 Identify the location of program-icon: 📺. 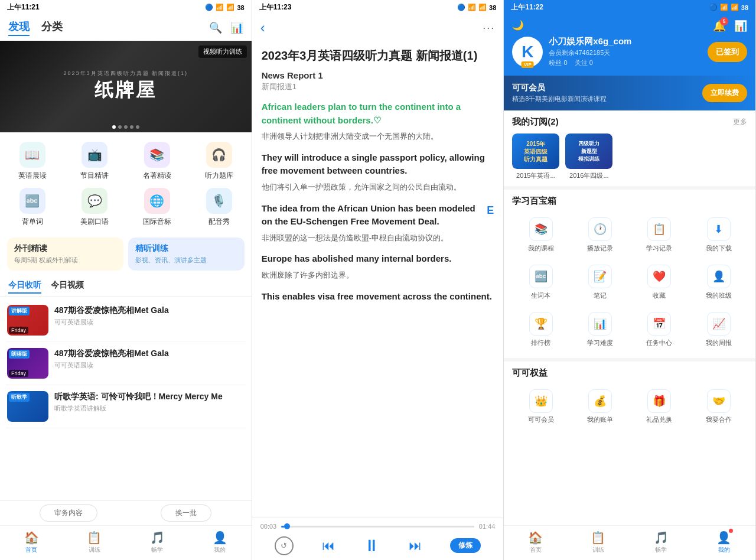
(94, 155).